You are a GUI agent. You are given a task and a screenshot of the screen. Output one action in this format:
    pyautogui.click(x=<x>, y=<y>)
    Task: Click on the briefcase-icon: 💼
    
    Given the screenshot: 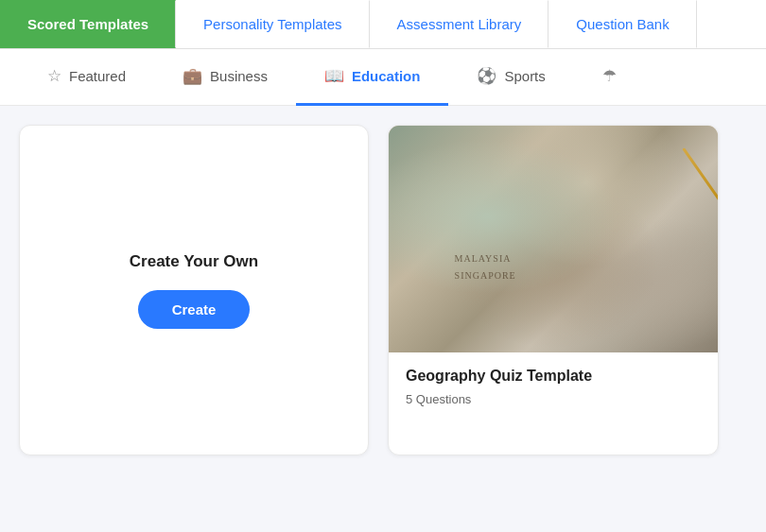 What is the action you would take?
    pyautogui.click(x=193, y=76)
    